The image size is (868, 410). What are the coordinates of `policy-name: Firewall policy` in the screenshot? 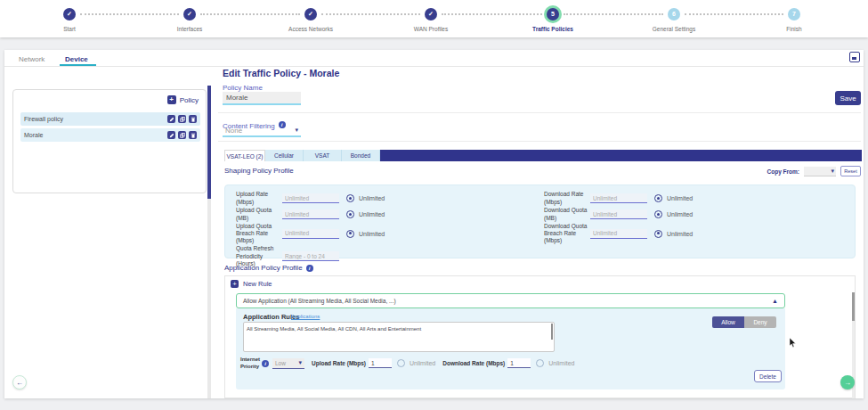 It's located at (94, 119).